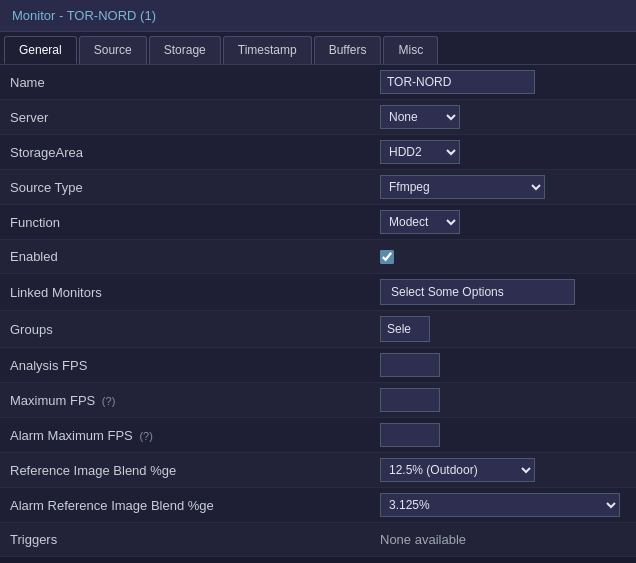  Describe the element at coordinates (503, 82) in the screenshot. I see `name-value` at that location.